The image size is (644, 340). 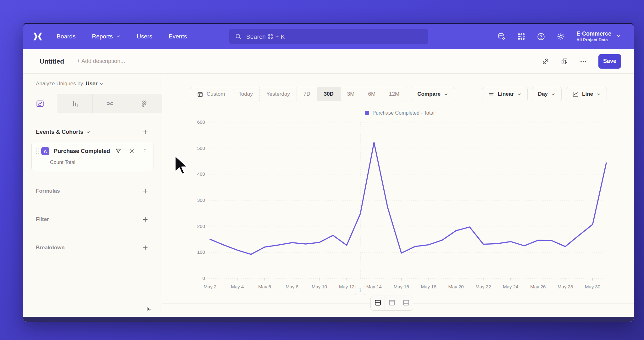 I want to click on nav-item-boards: Boards, so click(x=66, y=37).